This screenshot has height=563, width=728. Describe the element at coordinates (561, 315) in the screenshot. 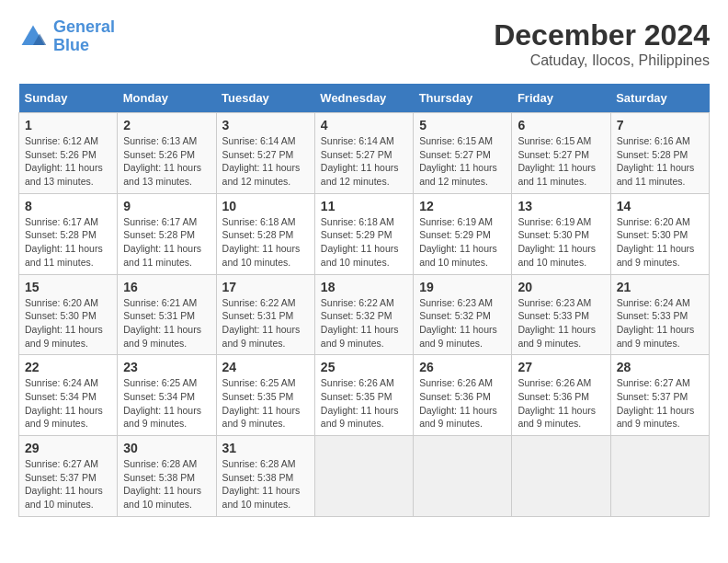

I see `calendar-cell: 20 Sunrise: 6:23 AM Sunset: 5:33 PM Dayl…` at that location.